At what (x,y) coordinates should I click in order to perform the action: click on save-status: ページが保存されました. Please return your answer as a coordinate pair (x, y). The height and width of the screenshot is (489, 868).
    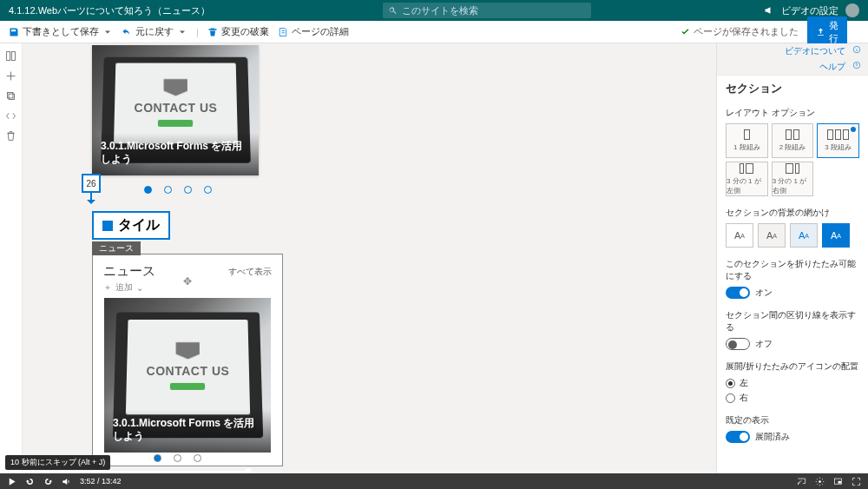
    Looking at the image, I should click on (740, 31).